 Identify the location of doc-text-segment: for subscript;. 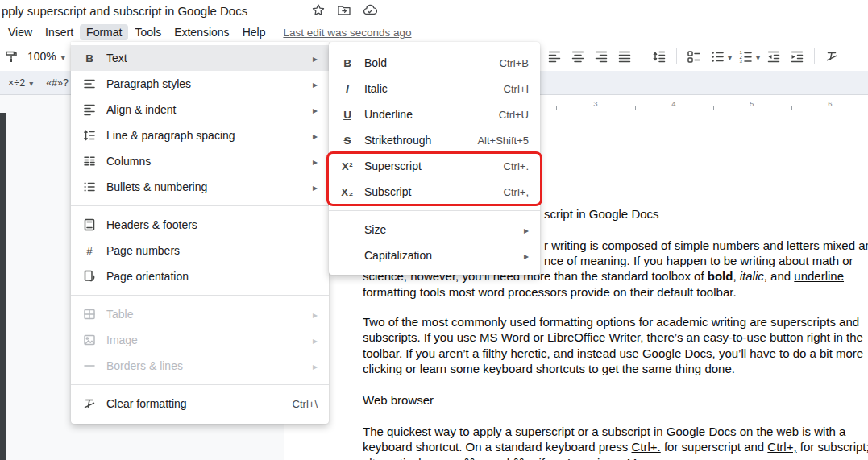
(833, 446).